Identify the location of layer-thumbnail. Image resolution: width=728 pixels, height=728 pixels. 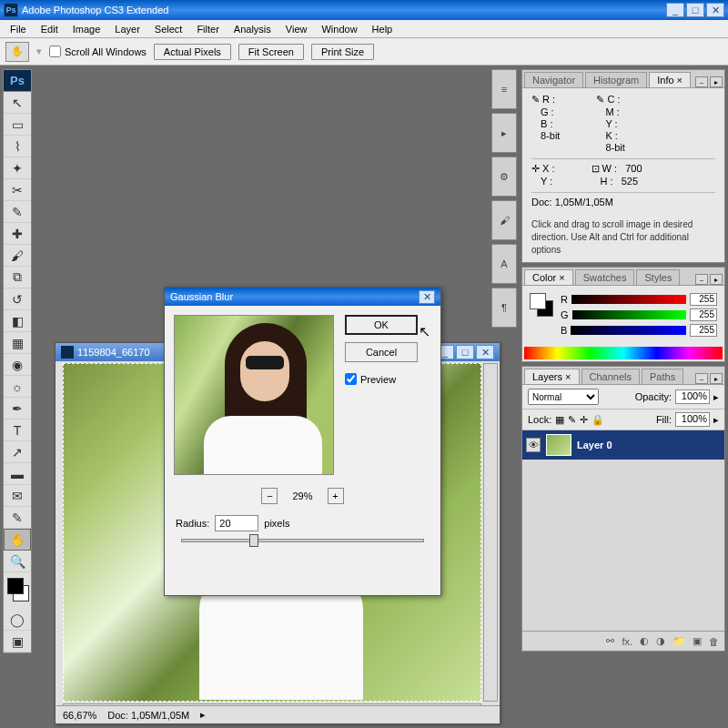
(559, 445).